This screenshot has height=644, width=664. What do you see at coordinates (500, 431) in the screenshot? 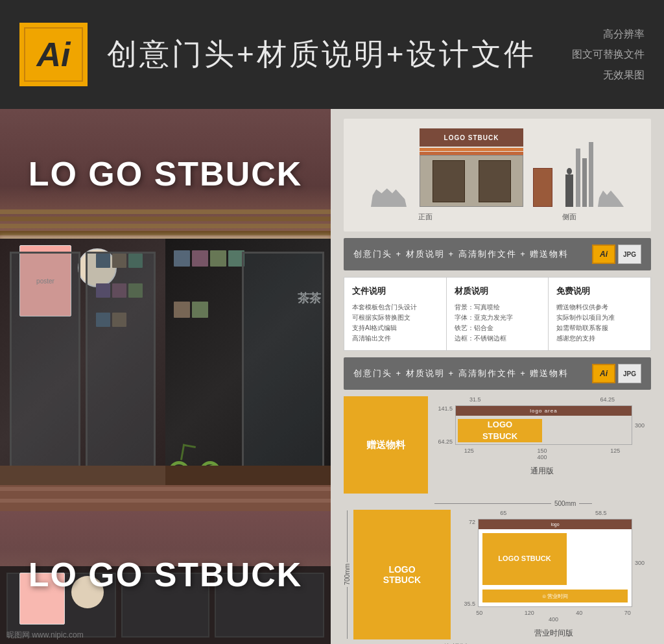
I see `logo-text-1: LOGO STBUCK` at bounding box center [500, 431].